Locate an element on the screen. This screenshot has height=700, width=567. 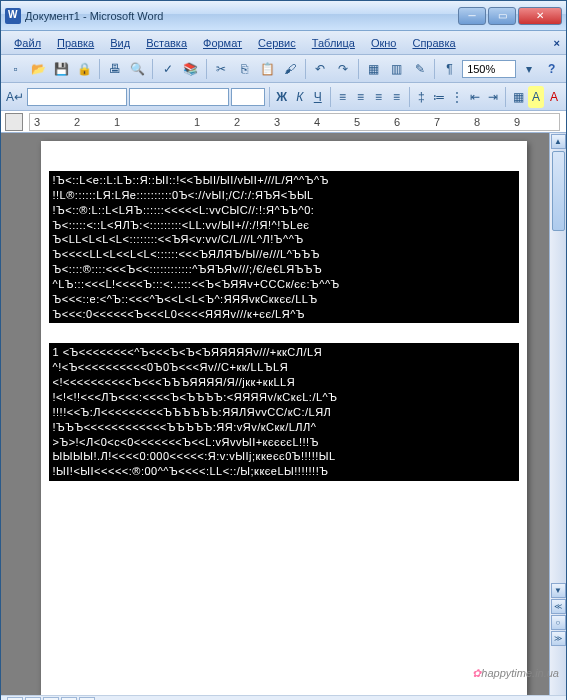
text-line: !Ъ<::®:L::L<LЯЪ::::::<<<<<L:vvCЫC//:!:Я^… is located at coordinates (284, 210).